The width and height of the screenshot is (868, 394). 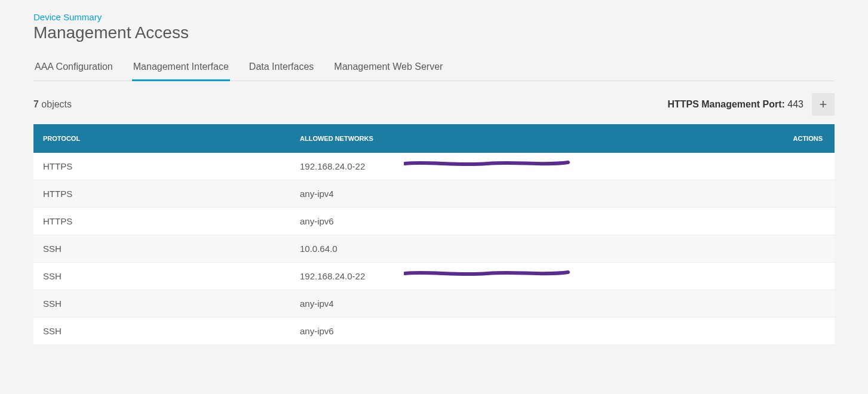 What do you see at coordinates (434, 221) in the screenshot?
I see `table-row: HTTPSany-ipv6` at bounding box center [434, 221].